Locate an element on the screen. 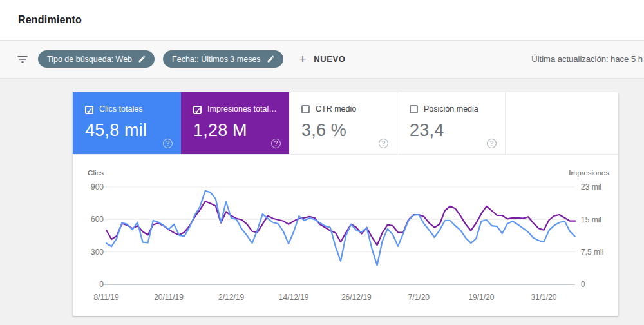  x-axis-date-label: 14/12/19 is located at coordinates (294, 297).